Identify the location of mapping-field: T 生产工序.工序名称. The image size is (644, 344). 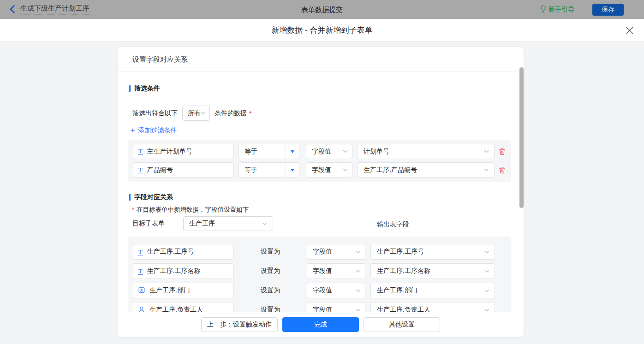
(184, 271).